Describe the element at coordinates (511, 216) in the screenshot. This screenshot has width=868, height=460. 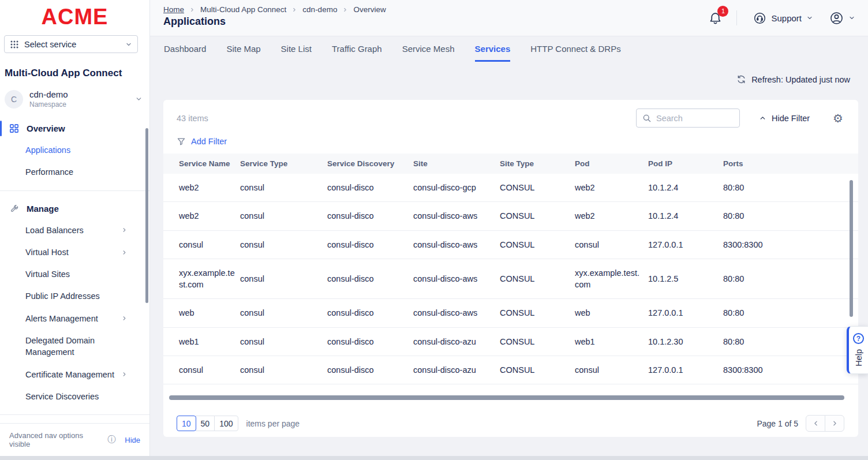
I see `table-row: web2consulconsul-discoconsul-disco-awsCO…` at that location.